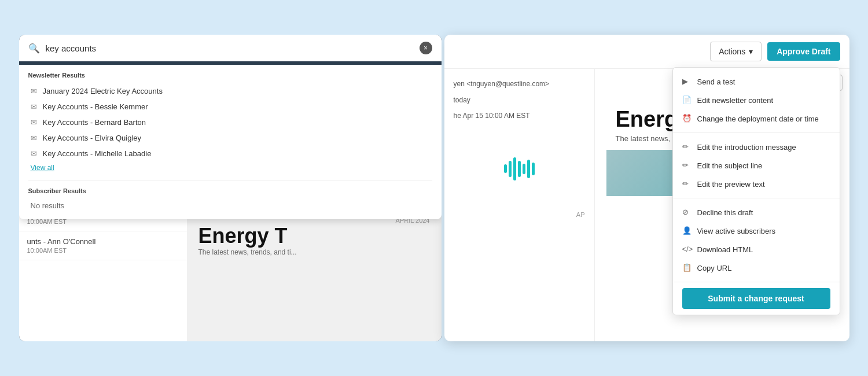 The height and width of the screenshot is (376, 868). What do you see at coordinates (230, 200) in the screenshot?
I see `subscriber-section: Subscriber Results No results` at bounding box center [230, 200].